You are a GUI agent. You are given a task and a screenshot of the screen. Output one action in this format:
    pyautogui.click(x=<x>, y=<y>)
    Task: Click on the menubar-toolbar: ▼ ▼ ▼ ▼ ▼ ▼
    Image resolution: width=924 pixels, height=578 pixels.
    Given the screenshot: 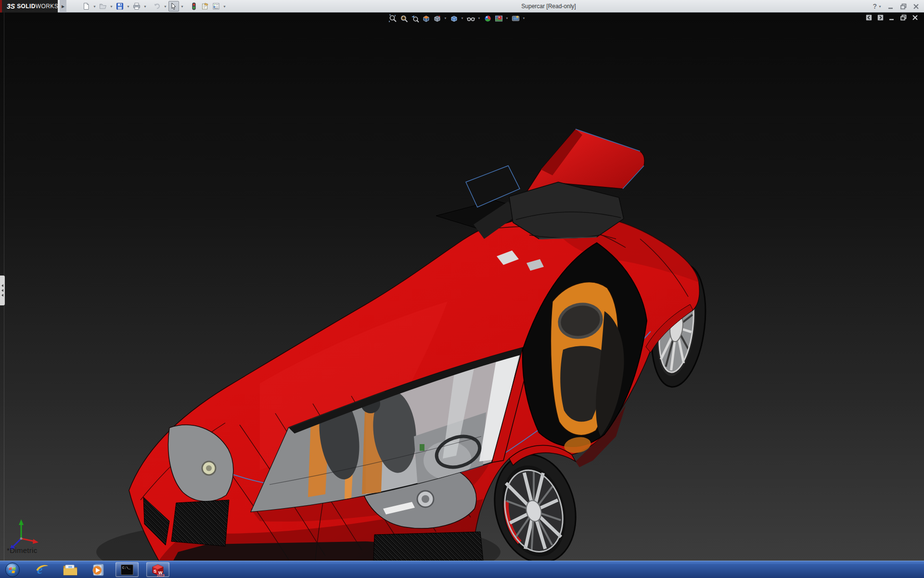 What is the action you would take?
    pyautogui.click(x=154, y=6)
    